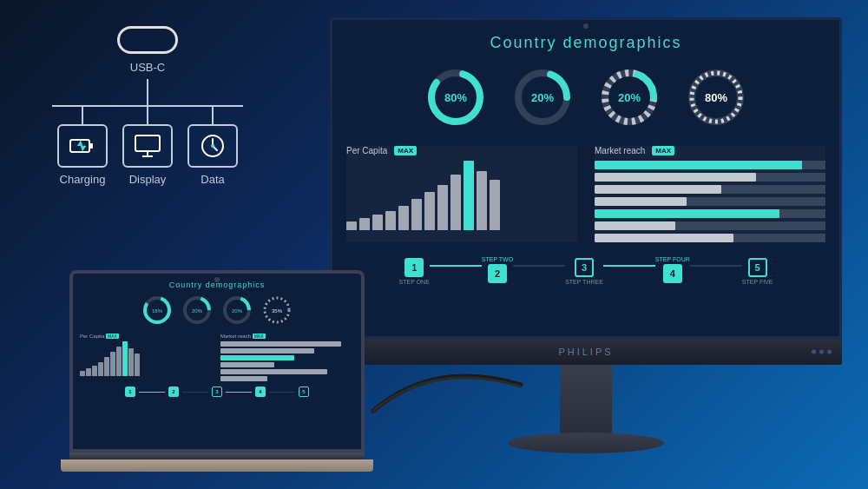 Image resolution: width=868 pixels, height=489 pixels. Describe the element at coordinates (586, 271) in the screenshot. I see `steps-row: 1 STEP ONE STEP TWO 2 3 STEP THREE ST` at that location.